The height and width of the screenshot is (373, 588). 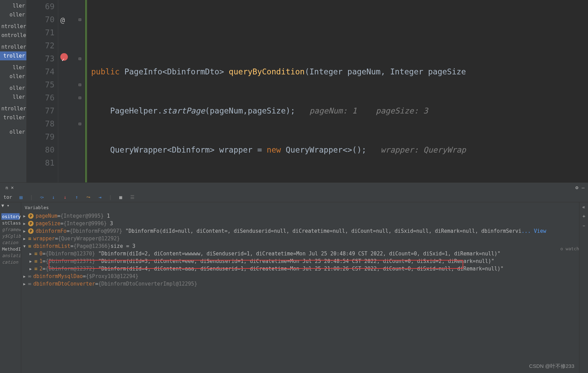 I want to click on stack-frame: anslation, so click(x=10, y=256).